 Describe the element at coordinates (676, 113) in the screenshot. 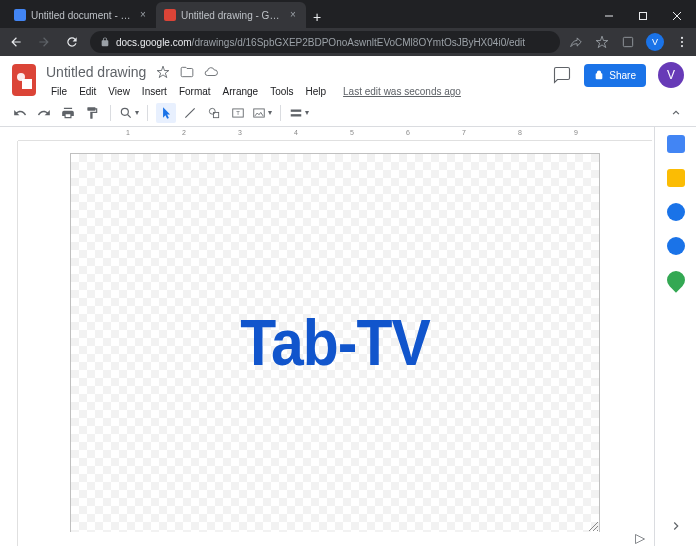

I see `collapse-toolbar-button` at that location.